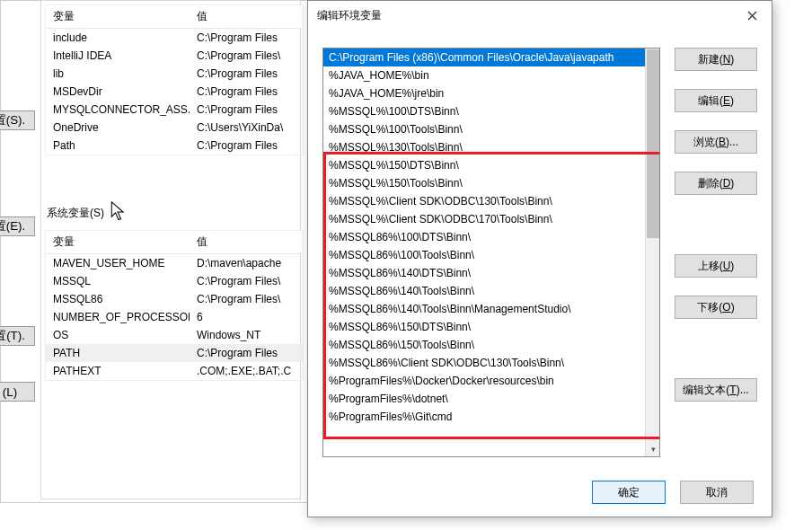 The width and height of the screenshot is (812, 530). I want to click on move-up-button: 上移(U), so click(716, 266).